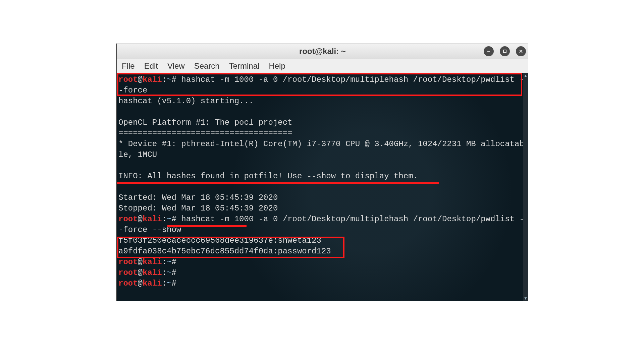 The width and height of the screenshot is (644, 362). I want to click on info-line: INFO: All hashes found in potfile! Use -…, so click(268, 176).